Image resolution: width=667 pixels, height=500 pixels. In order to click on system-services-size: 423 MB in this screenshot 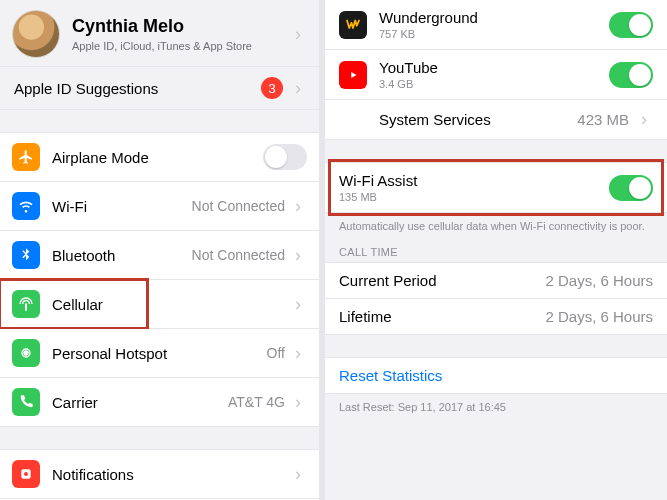, I will do `click(603, 120)`.